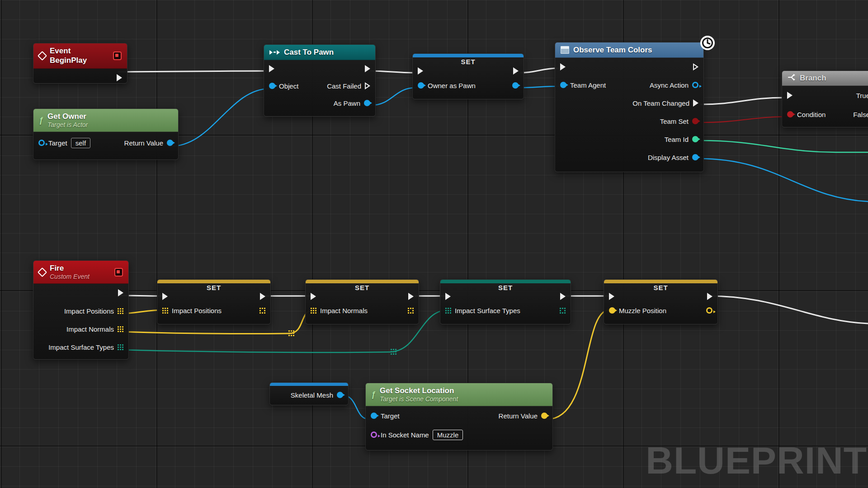 The image size is (868, 488). What do you see at coordinates (783, 180) in the screenshot?
I see `wire-displayasset-to-edge` at bounding box center [783, 180].